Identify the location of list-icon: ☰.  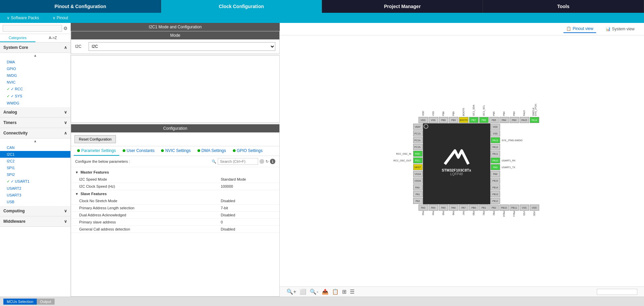
(352, 292).